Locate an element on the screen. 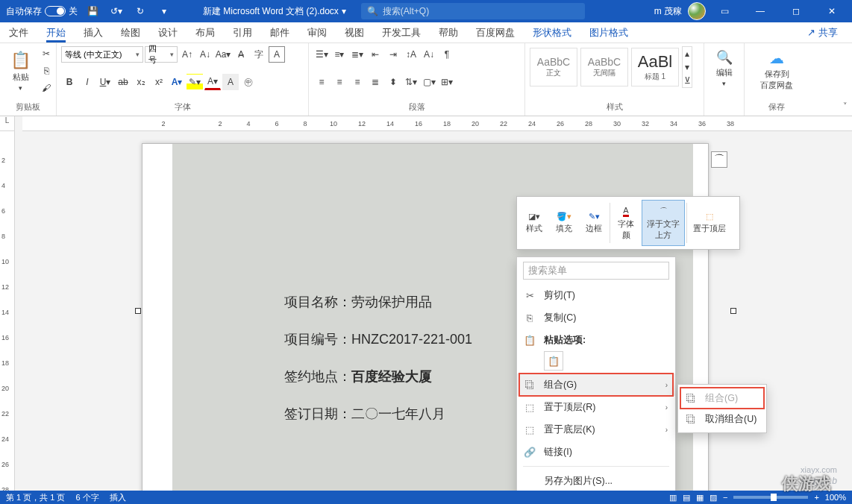 The width and height of the screenshot is (852, 504). search-box: 🔍 搜索(Alt+Q) is located at coordinates (473, 11).